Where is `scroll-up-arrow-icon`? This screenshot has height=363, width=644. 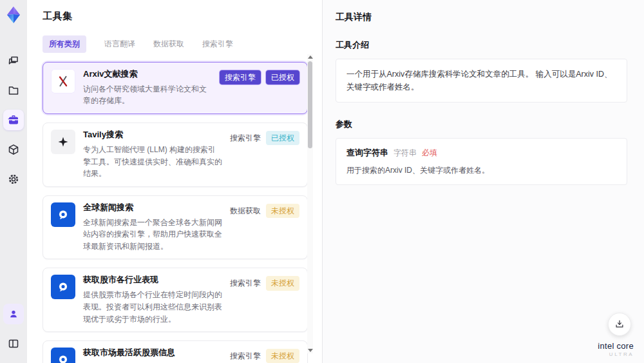 scroll-up-arrow-icon is located at coordinates (310, 57).